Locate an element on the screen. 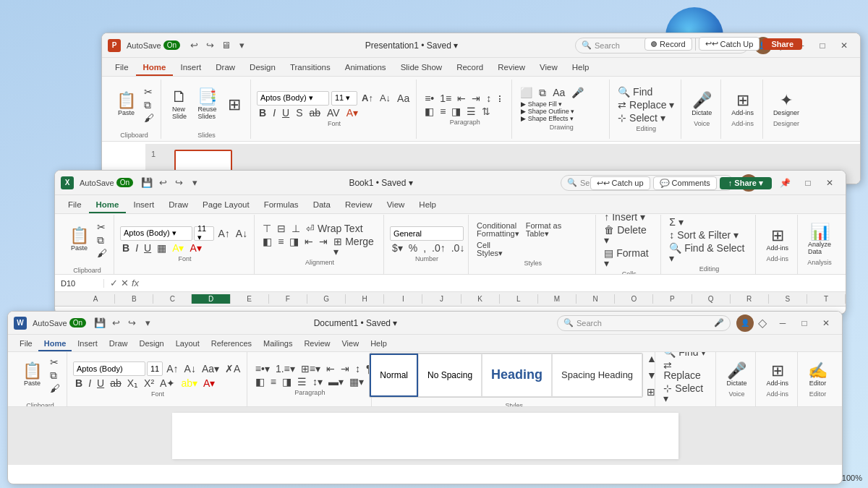  word-tab-design: Design is located at coordinates (151, 344).